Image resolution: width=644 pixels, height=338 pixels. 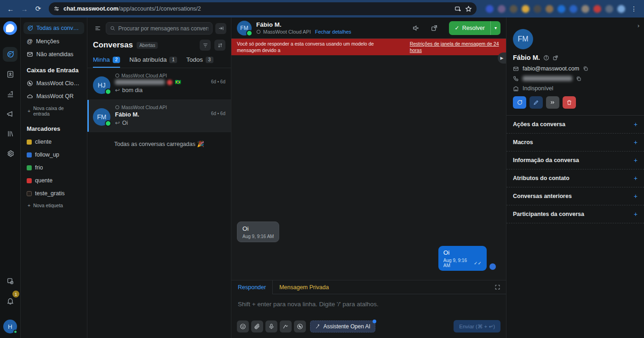 I want to click on close-details-link: Fechar detalhes, so click(x=333, y=32).